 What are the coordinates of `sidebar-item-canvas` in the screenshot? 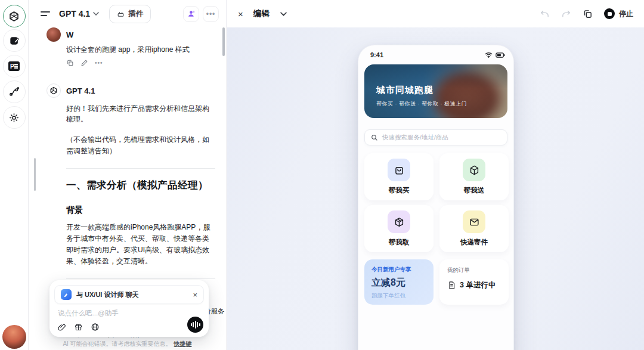 It's located at (14, 41).